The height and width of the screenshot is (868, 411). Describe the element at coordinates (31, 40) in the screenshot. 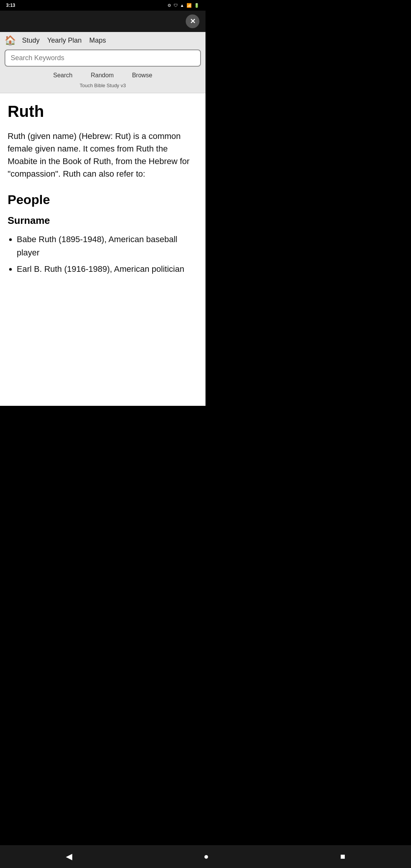

I see `tab-study: Study` at that location.